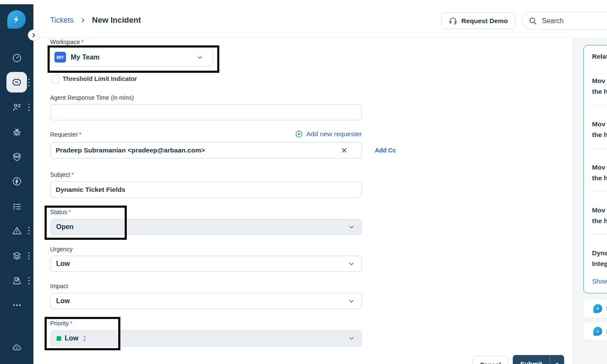  I want to click on sidebar-item-lightning-circle, so click(17, 181).